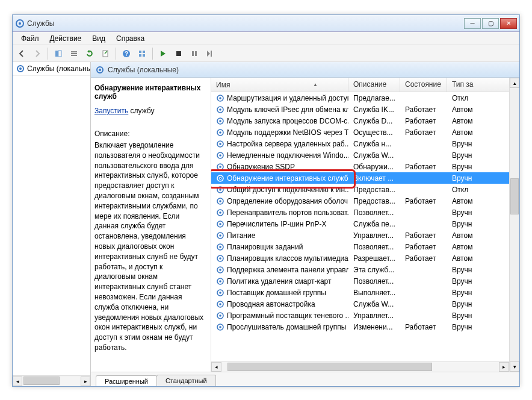  What do you see at coordinates (194, 54) in the screenshot?
I see `pause-service-button` at bounding box center [194, 54].